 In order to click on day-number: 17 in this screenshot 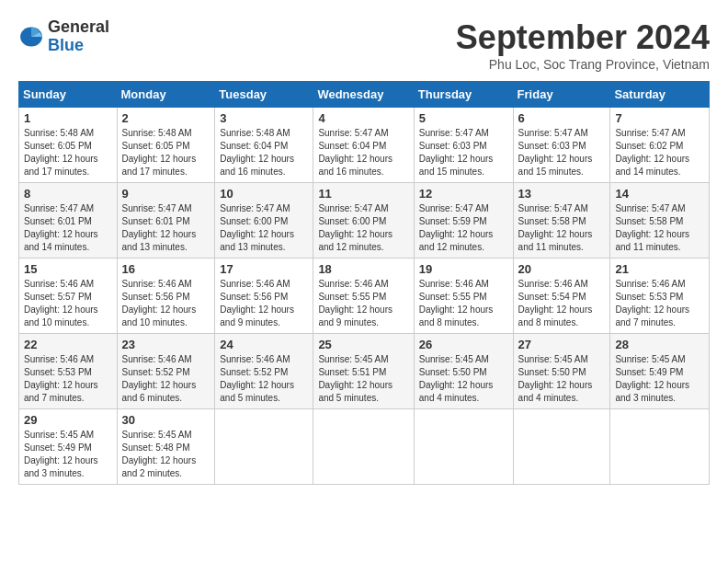, I will do `click(264, 269)`.